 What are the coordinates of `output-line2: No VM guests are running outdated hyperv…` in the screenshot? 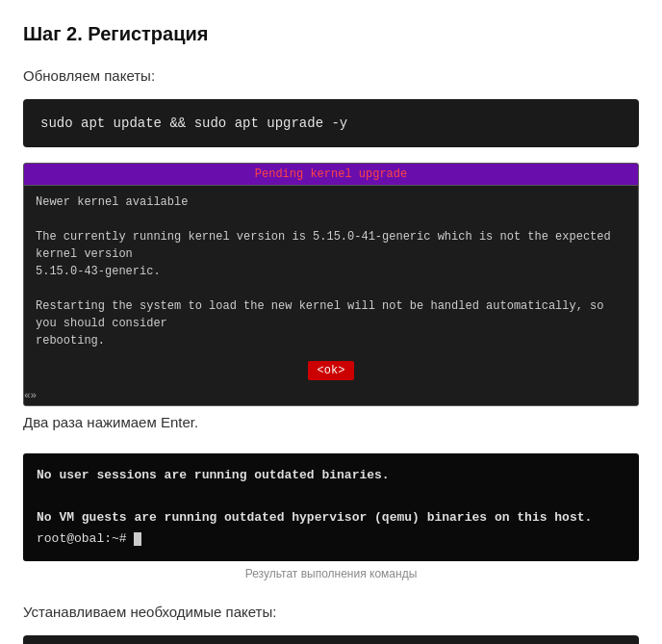 It's located at (314, 518).